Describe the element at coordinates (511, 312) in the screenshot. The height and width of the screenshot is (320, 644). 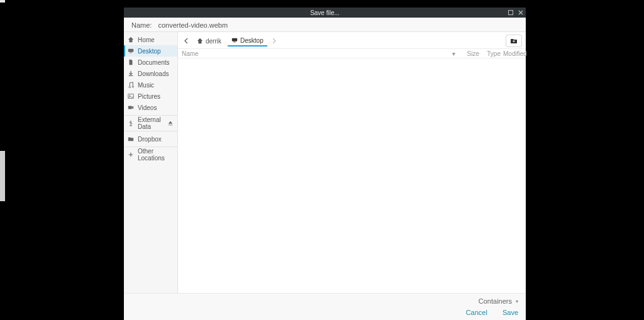
I see `save-button: Save` at that location.